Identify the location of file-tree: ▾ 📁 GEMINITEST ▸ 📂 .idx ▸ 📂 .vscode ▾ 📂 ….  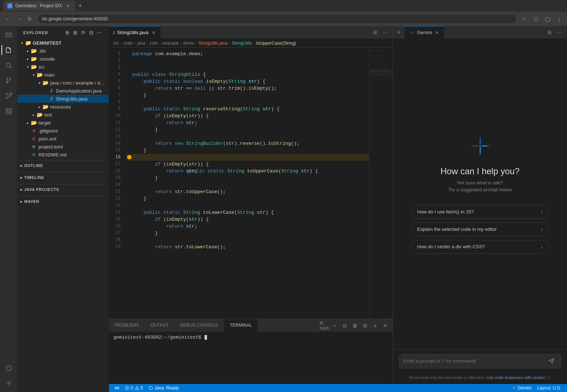
(63, 216).